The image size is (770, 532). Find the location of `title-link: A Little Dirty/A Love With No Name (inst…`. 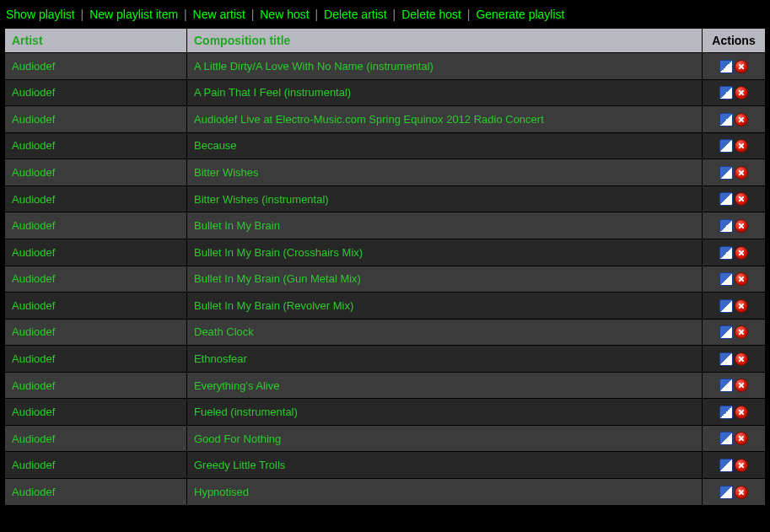

title-link: A Little Dirty/A Love With No Name (inst… is located at coordinates (314, 66).